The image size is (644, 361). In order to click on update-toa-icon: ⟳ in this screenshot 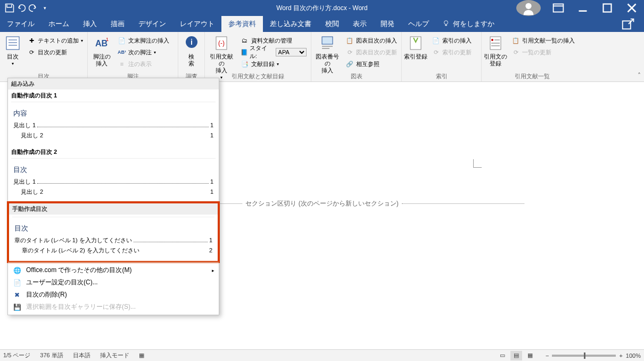, I will do `click(516, 52)`.